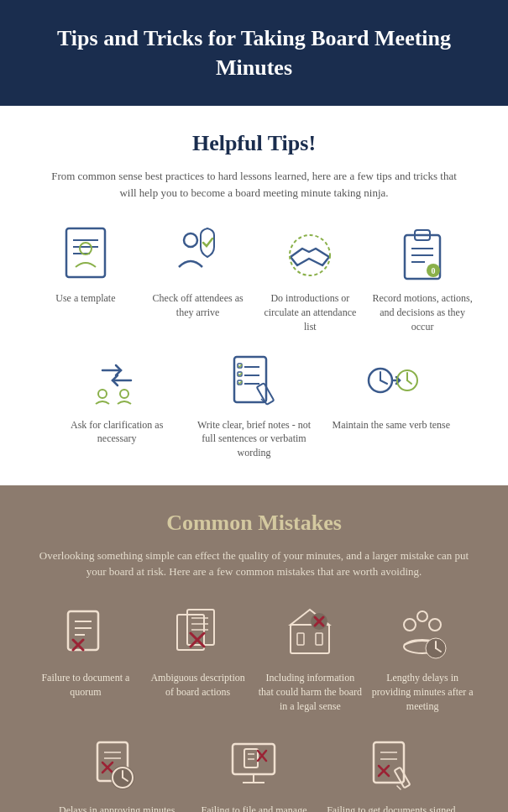 The height and width of the screenshot is (812, 508). I want to click on mistake-harmful-info: Including information that could harm th…, so click(311, 658).